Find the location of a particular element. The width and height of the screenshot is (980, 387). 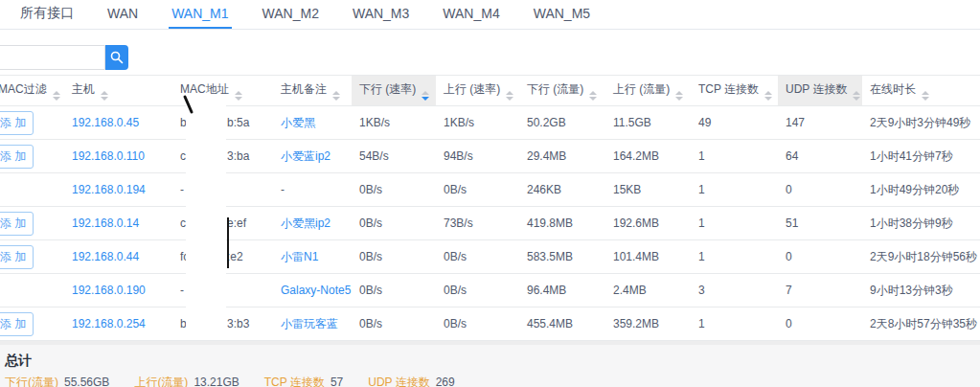

table-row: 添 加192.168.0.44fc:e2小雷N10B/s0B/s583.5MB1… is located at coordinates (490, 257).